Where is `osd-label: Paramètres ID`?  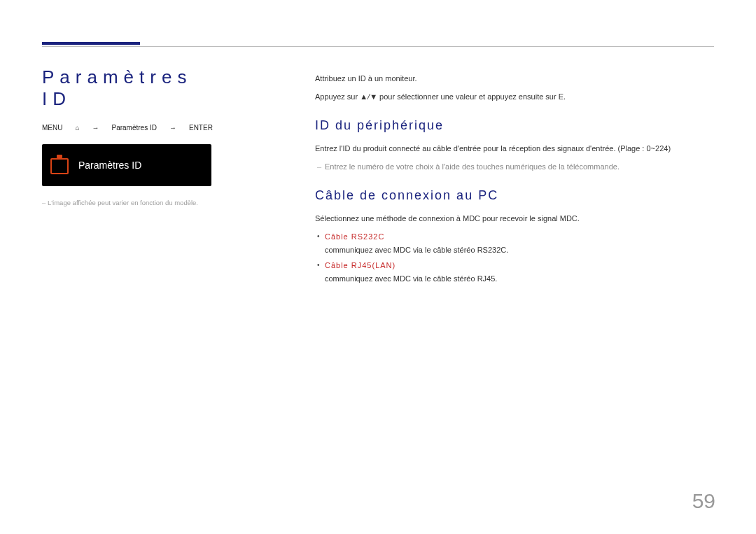
osd-label: Paramètres ID is located at coordinates (110, 165).